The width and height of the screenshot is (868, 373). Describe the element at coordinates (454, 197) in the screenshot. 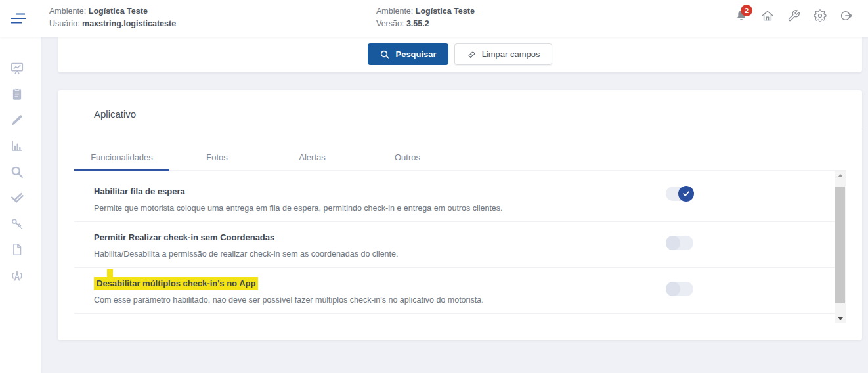

I see `setting-row: Habilitar fila de espera Permite que mot…` at that location.